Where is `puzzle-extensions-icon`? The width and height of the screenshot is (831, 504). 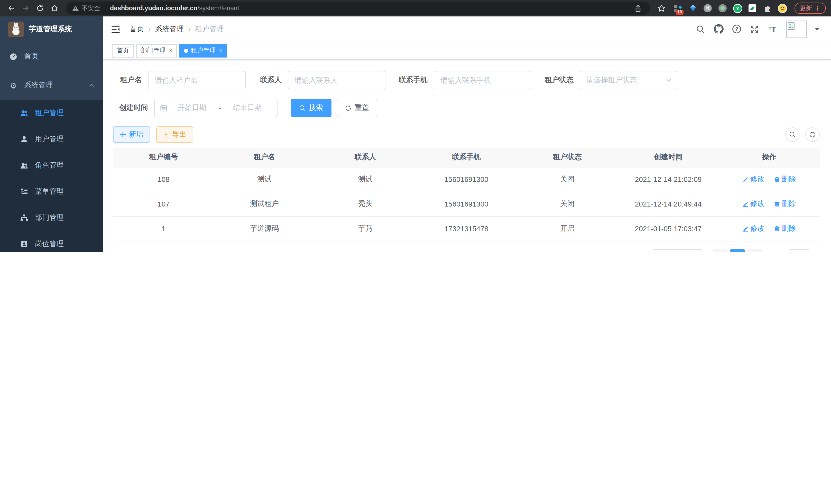 puzzle-extensions-icon is located at coordinates (767, 8).